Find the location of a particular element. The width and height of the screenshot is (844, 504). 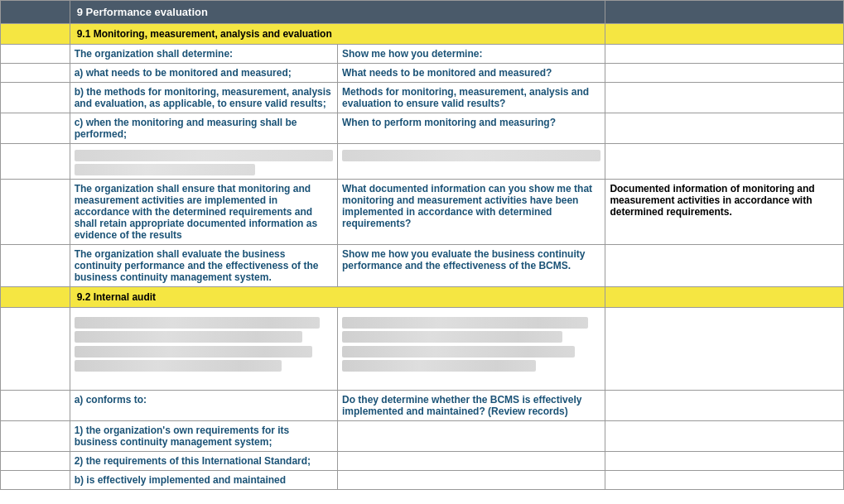

row-col4-ensure: Documented information of monitoring and… is located at coordinates (725, 212).